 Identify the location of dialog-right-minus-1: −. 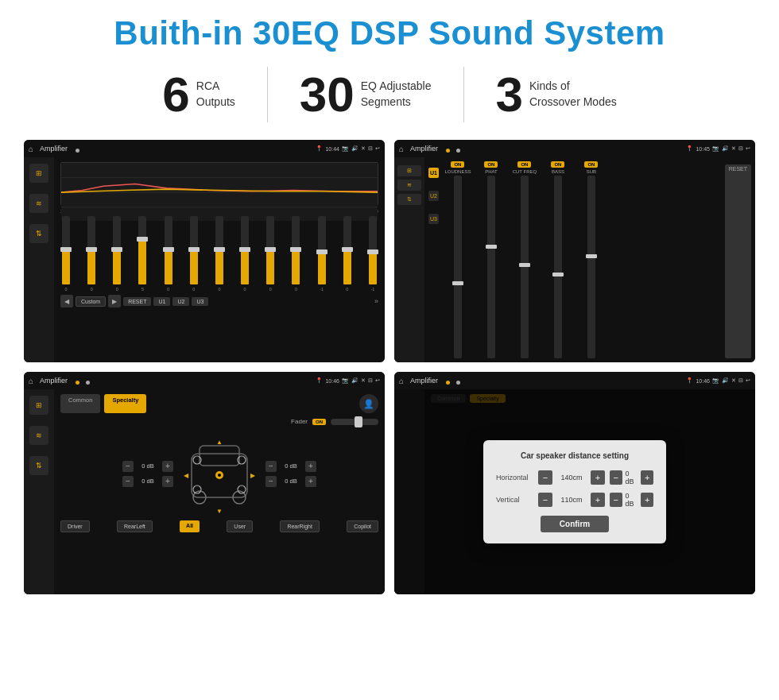
(616, 478).